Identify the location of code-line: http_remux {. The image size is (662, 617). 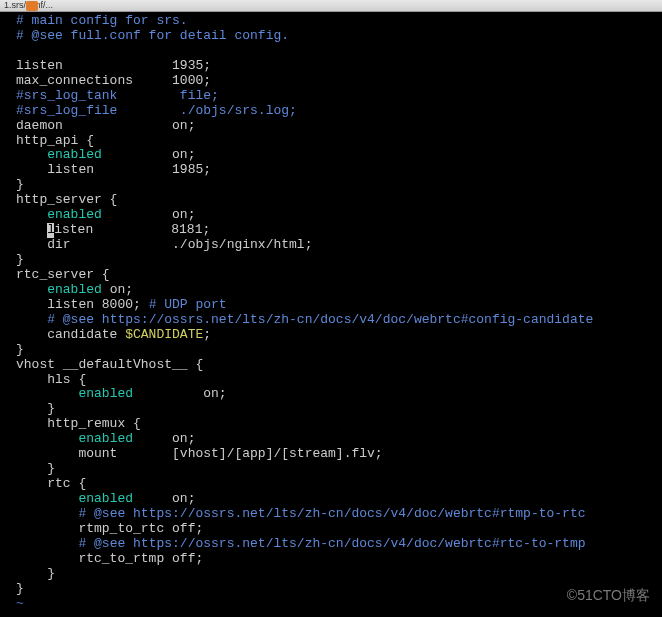
(339, 424).